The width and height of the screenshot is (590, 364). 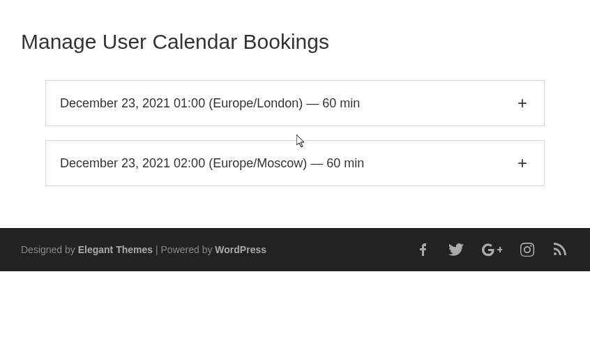 I want to click on booking-item: December 23, 2021 01:00 (Europe/London) …, so click(x=295, y=103).